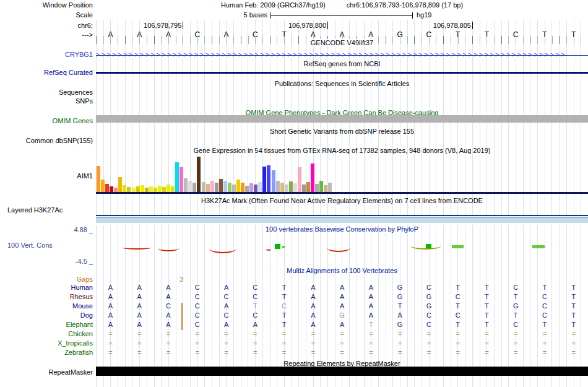 The image size is (588, 387). I want to click on scale-bar, so click(342, 15).